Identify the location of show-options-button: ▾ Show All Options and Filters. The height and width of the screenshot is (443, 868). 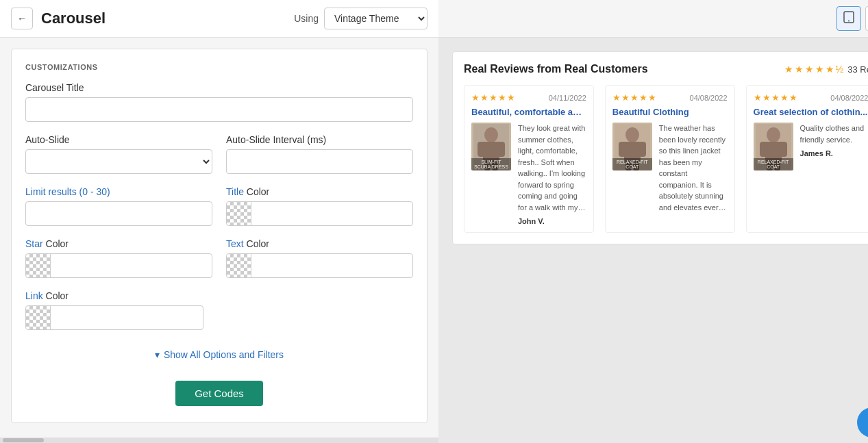
(219, 355).